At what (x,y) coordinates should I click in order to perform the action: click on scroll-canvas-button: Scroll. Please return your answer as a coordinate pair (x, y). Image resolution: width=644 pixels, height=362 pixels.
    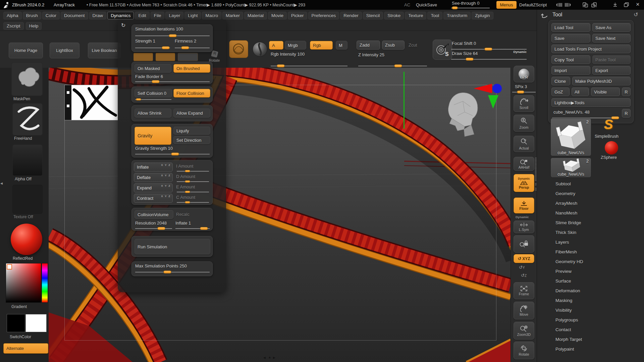
    Looking at the image, I should click on (524, 104).